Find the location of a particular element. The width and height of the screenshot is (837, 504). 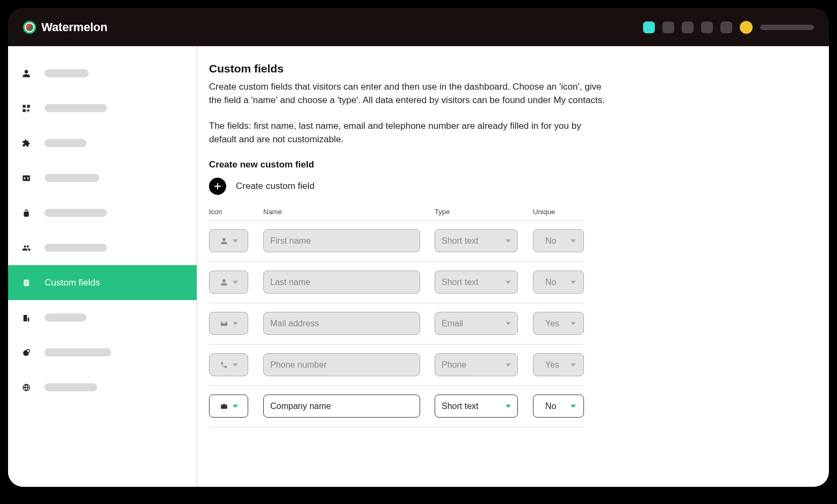

document-icon is located at coordinates (26, 283).